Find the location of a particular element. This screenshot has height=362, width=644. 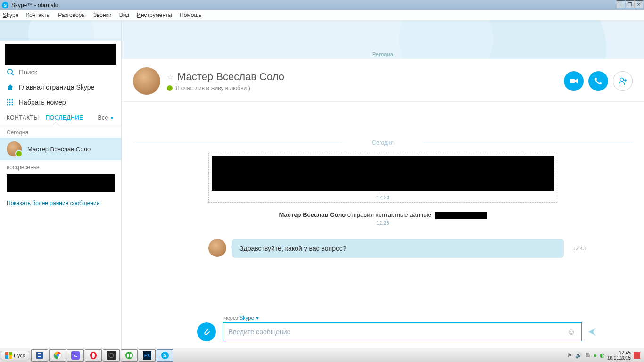

filter-all: Все ▼ is located at coordinates (106, 118).